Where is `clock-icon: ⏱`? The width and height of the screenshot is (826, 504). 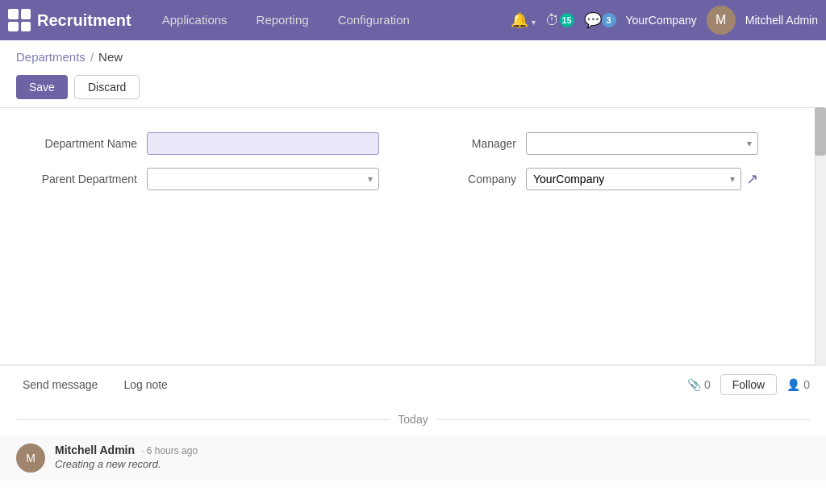 clock-icon: ⏱ is located at coordinates (553, 21).